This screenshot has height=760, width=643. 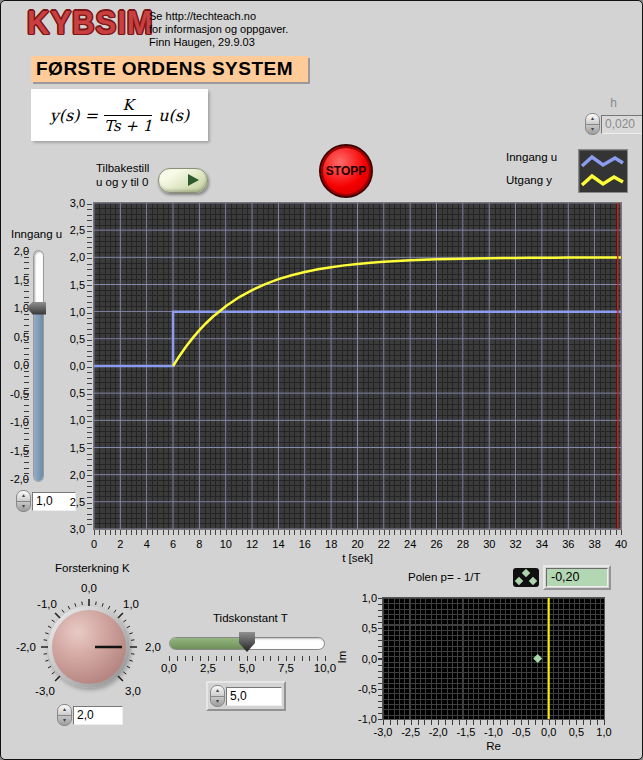 I want to click on pole-chart-svg, so click(x=494, y=658).